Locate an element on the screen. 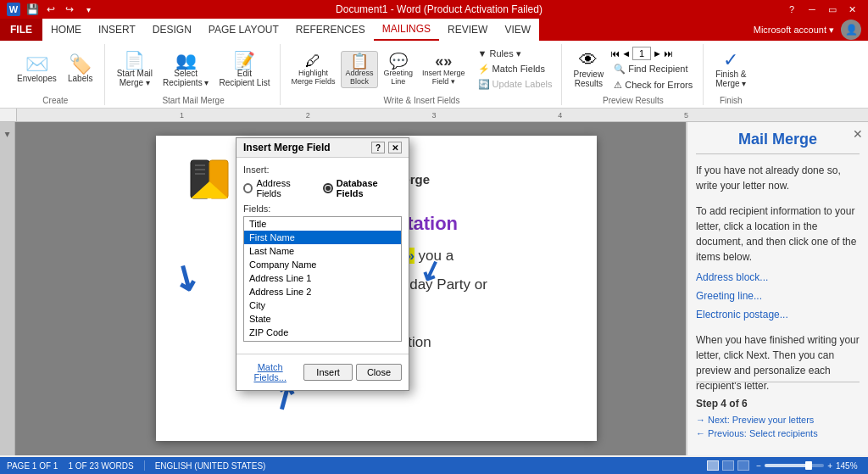 The height and width of the screenshot is (474, 868). print-layout-button is located at coordinates (713, 466).